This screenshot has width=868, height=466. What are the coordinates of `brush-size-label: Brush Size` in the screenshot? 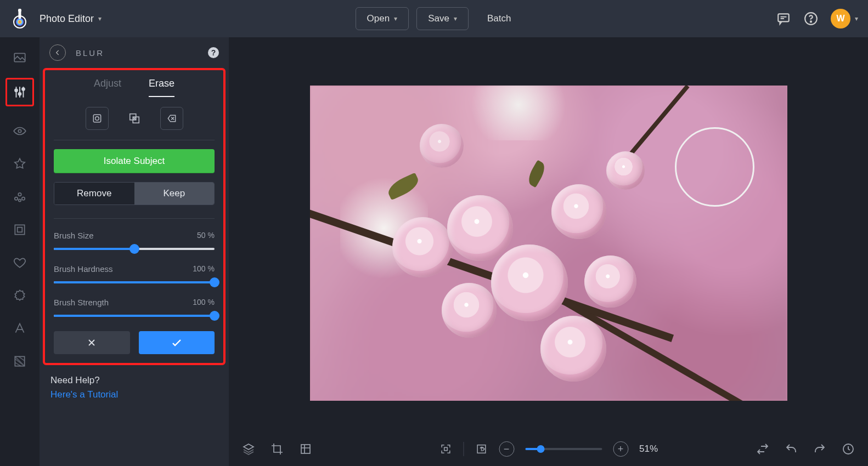 It's located at (74, 236).